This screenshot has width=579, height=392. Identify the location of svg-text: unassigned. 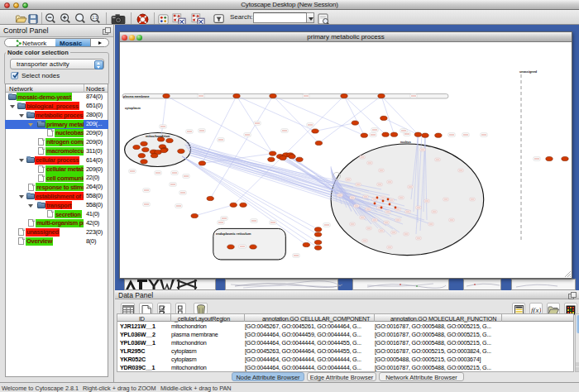
(529, 72).